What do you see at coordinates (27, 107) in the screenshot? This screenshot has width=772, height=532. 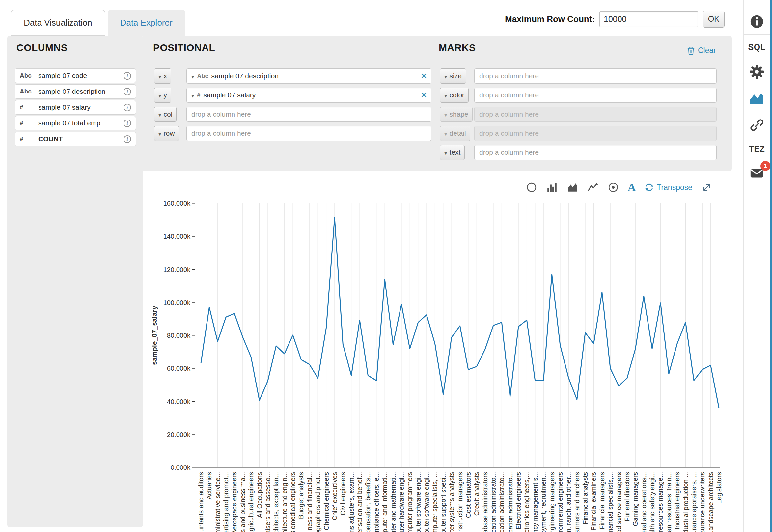 I see `number-type-icon: #` at bounding box center [27, 107].